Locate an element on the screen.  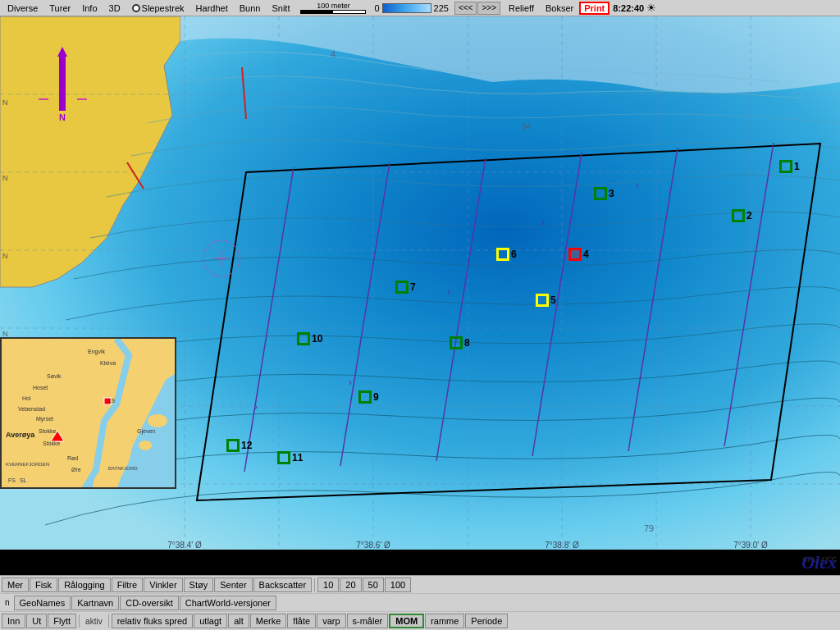
marker-label-3: 3 is located at coordinates (612, 194).